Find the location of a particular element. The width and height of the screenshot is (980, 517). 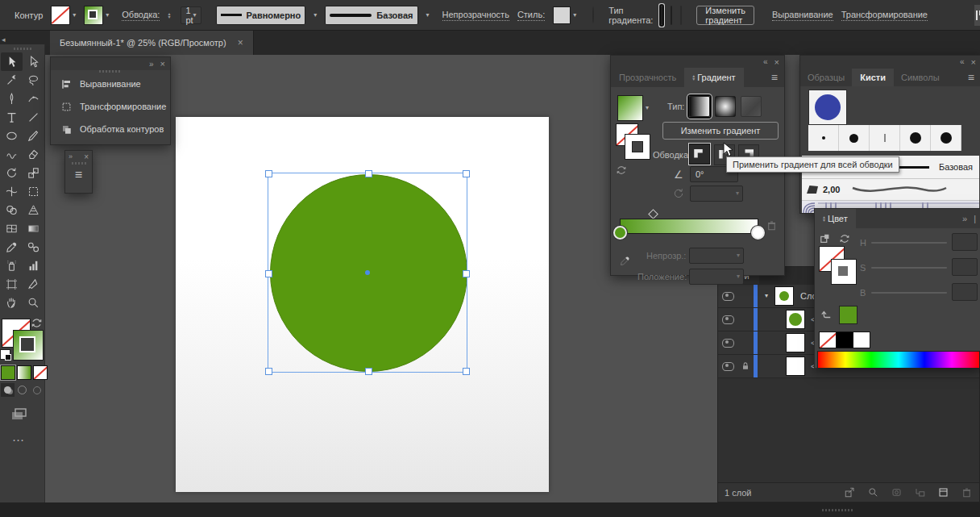

quick-item-pathfinder: Обработка контуров is located at coordinates (110, 129).